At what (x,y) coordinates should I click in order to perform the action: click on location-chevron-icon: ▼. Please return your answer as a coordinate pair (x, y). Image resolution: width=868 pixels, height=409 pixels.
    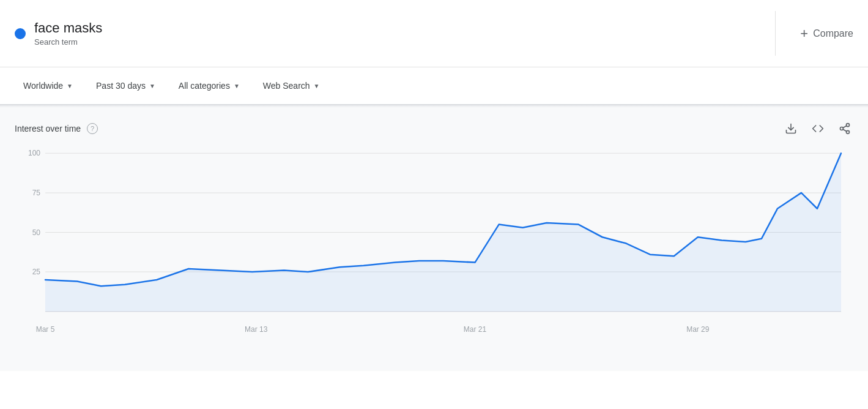
    Looking at the image, I should click on (70, 86).